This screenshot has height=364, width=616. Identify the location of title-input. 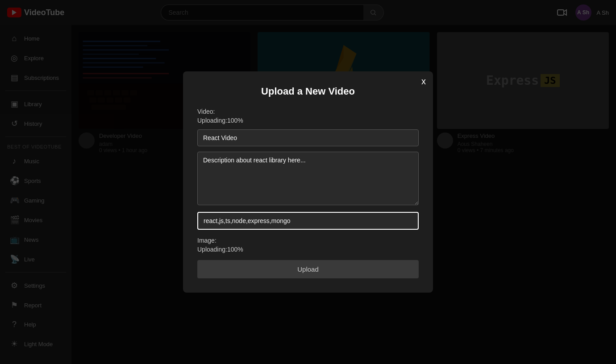
(308, 138).